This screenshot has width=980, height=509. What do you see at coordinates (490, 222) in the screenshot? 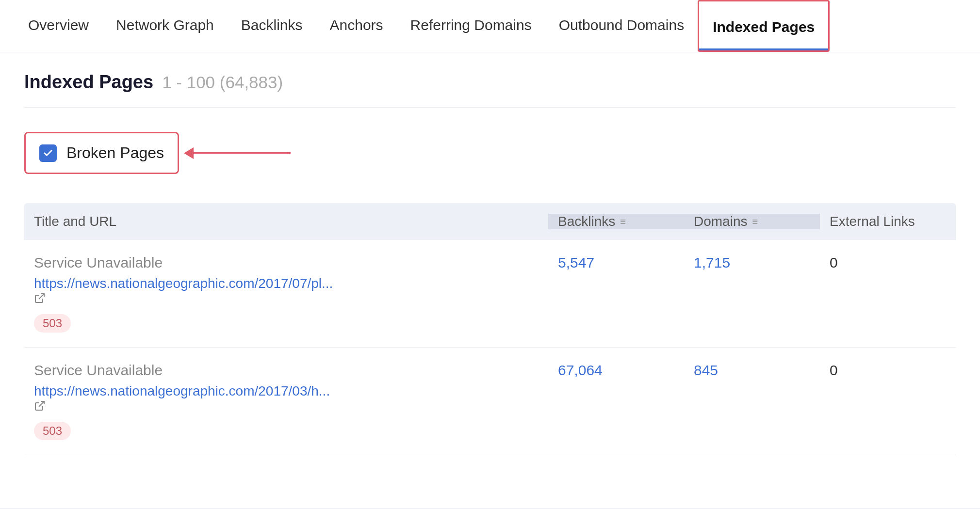
I see `table-header: Title and URL Backlinks ≡ Domains ≡ Exte…` at bounding box center [490, 222].